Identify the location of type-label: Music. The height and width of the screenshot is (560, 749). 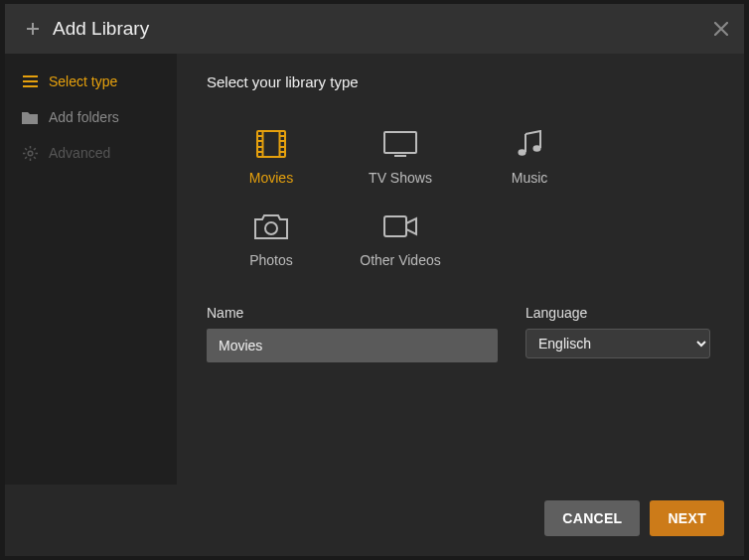
(530, 178).